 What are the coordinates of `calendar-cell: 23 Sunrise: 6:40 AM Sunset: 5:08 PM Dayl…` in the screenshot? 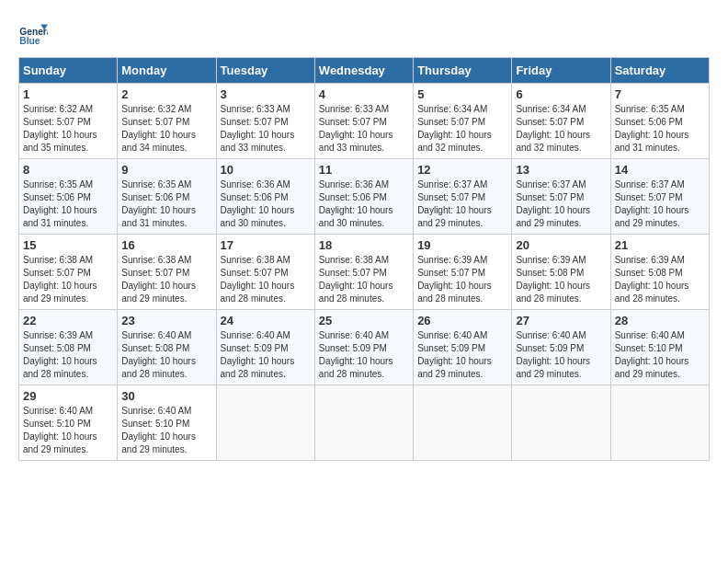 It's located at (167, 348).